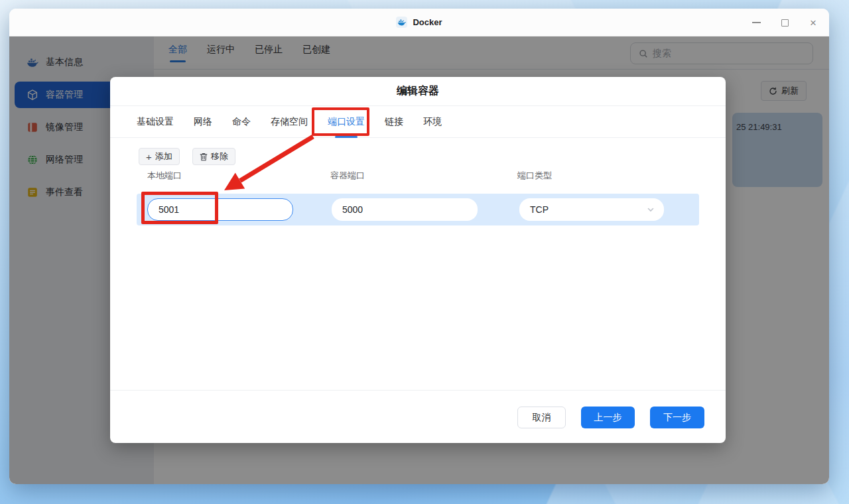  I want to click on modal-header: 编辑容器, so click(418, 92).